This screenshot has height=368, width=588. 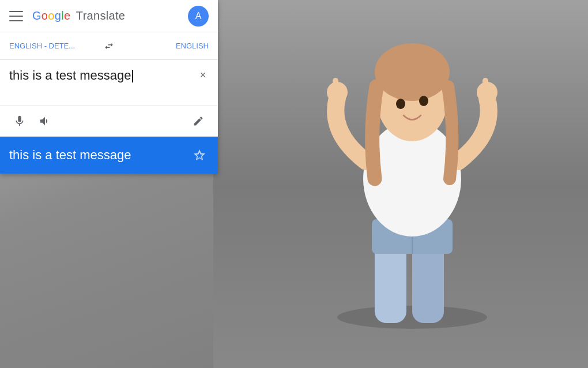 What do you see at coordinates (16, 16) in the screenshot?
I see `menu-button` at bounding box center [16, 16].